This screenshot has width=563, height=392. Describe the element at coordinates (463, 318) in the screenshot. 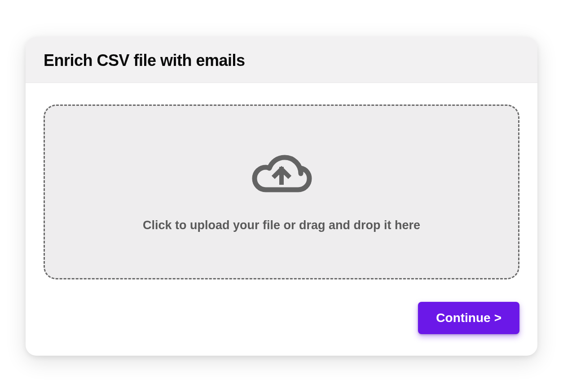

I see `continue-label: Continue` at that location.